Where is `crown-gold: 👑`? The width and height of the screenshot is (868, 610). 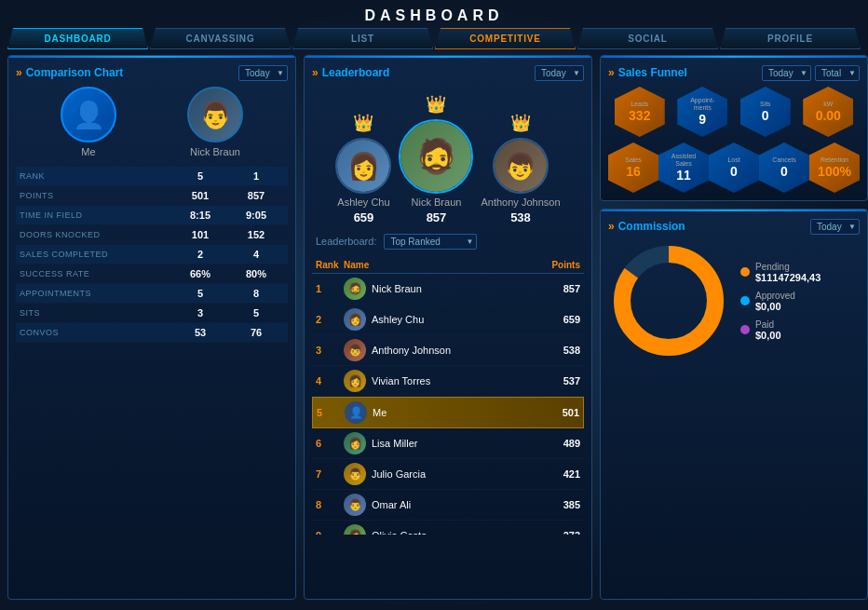
crown-gold: 👑 is located at coordinates (436, 104).